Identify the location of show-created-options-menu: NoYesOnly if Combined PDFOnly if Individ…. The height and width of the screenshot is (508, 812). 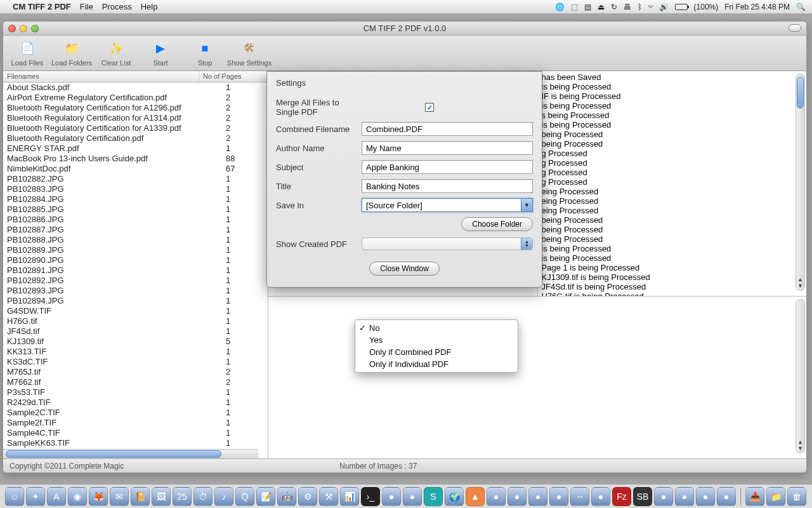
(436, 346).